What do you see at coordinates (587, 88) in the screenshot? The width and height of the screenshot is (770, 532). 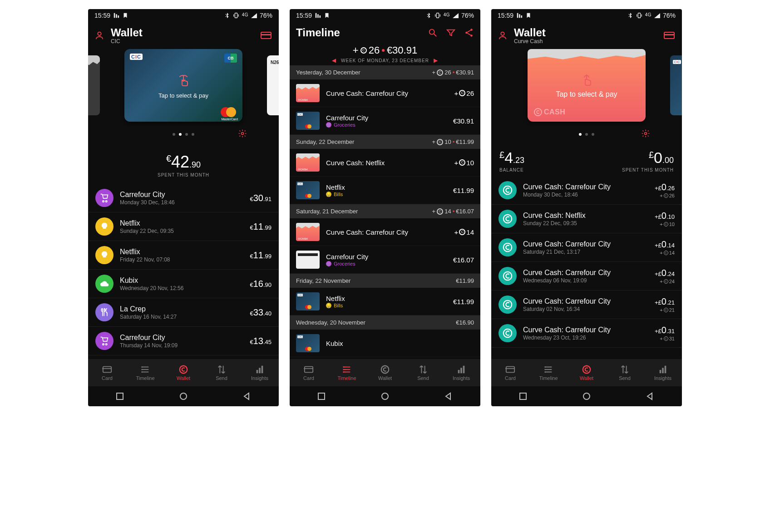 I see `card-carousel: Tap to select & pay CCASH CIC` at bounding box center [587, 88].